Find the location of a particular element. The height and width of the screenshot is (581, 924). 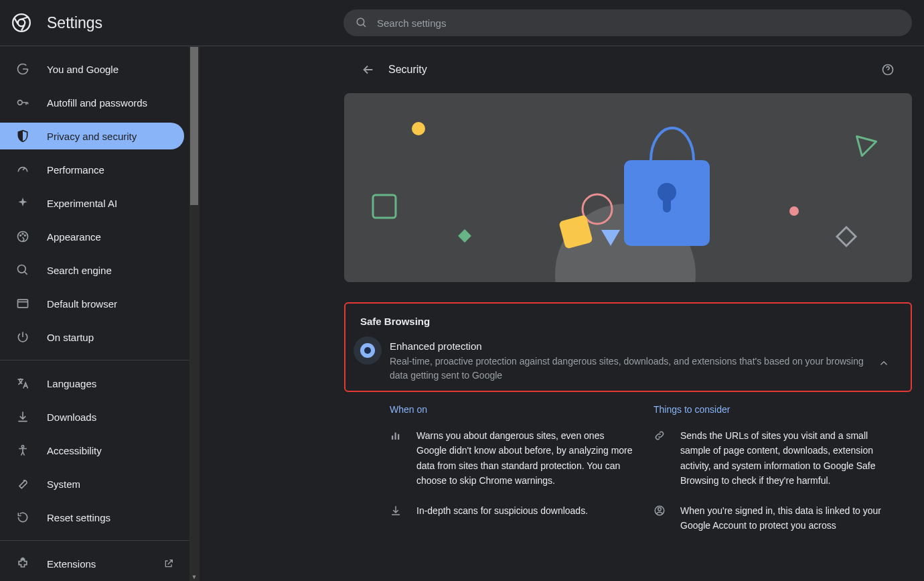

help-icon is located at coordinates (888, 70).